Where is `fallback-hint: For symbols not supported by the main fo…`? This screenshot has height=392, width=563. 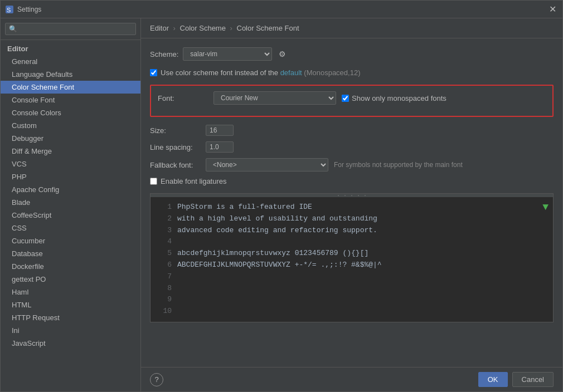
fallback-hint: For symbols not supported by the main fo… is located at coordinates (398, 165).